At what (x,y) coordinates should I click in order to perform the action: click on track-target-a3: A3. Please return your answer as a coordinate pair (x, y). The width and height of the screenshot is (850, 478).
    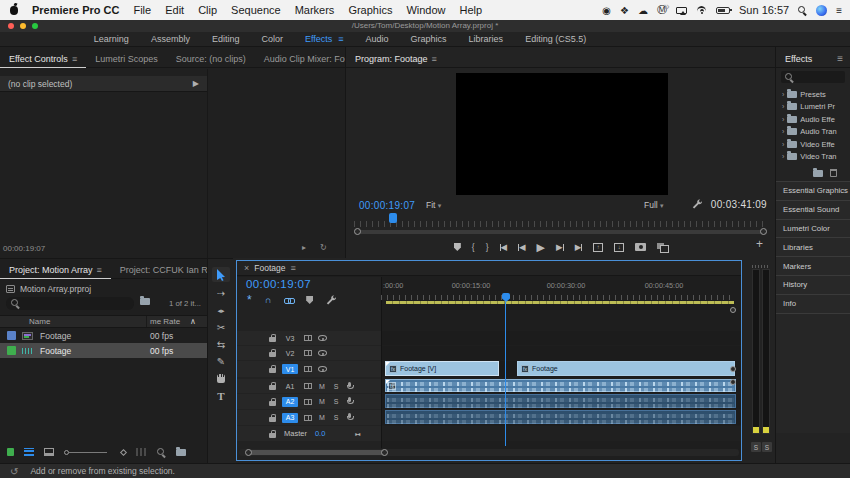
    Looking at the image, I should click on (290, 418).